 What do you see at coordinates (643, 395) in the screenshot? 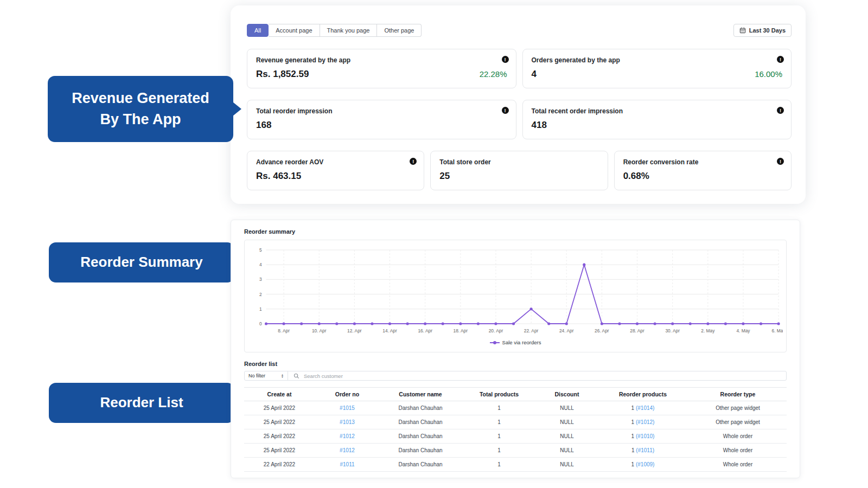
I see `col-reorder-products: Reorder products` at bounding box center [643, 395].